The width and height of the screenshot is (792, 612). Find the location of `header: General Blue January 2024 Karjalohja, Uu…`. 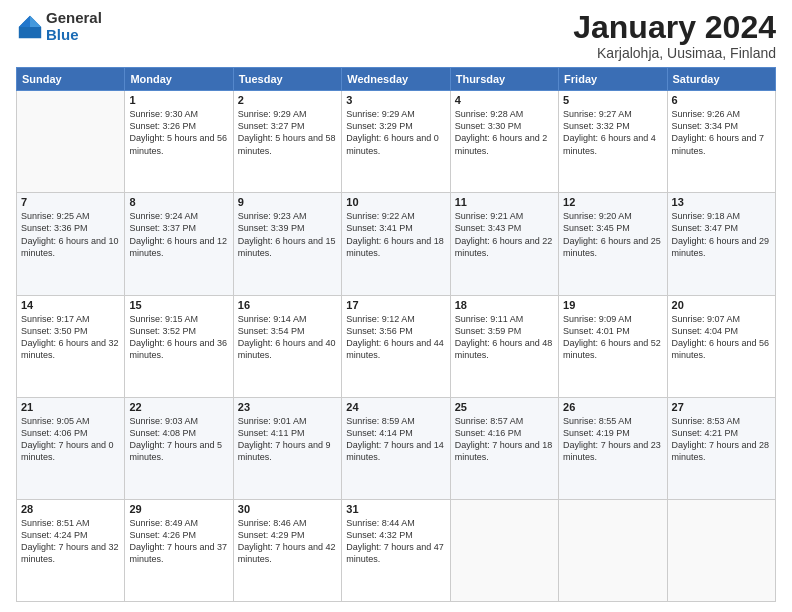

header: General Blue January 2024 Karjalohja, Uu… is located at coordinates (396, 36).